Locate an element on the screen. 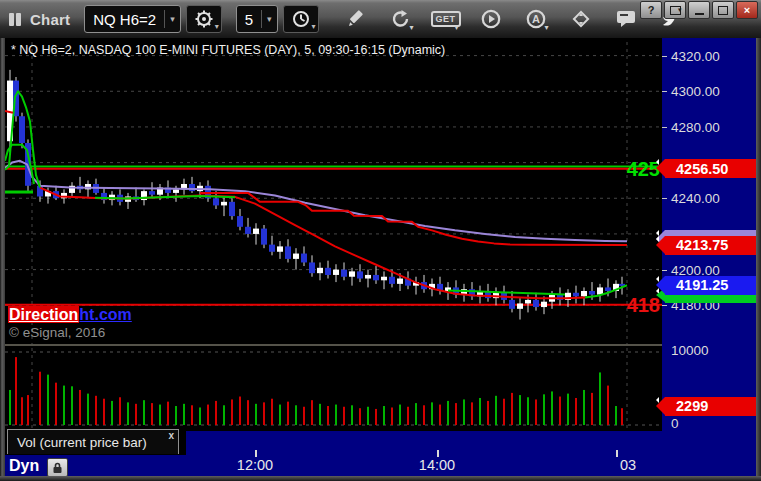 The height and width of the screenshot is (481, 761). volume-axis-label: 10000 is located at coordinates (690, 350).